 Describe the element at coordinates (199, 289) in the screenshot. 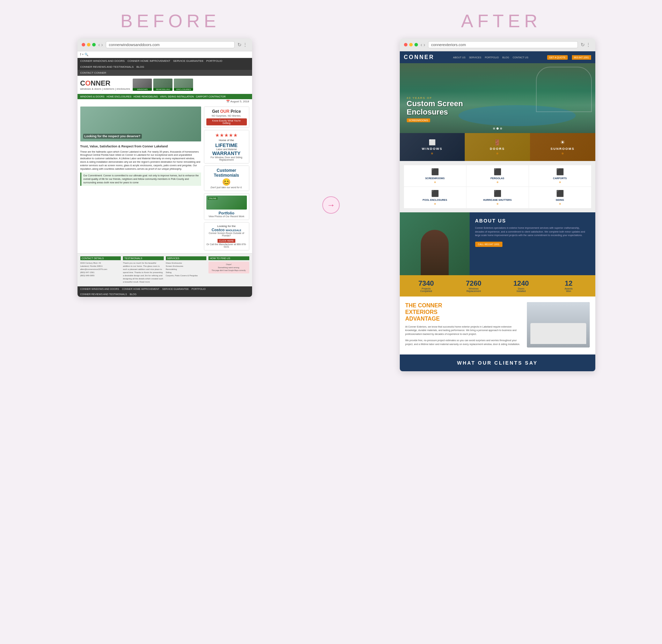

I see `bottom-nav-4: PORTFOLIO` at that location.